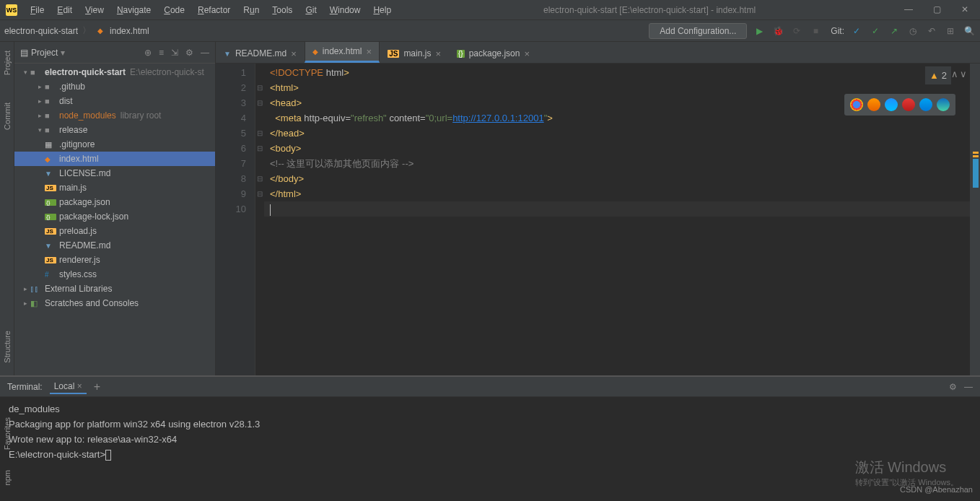 The width and height of the screenshot is (980, 501). Describe the element at coordinates (115, 87) in the screenshot. I see `tree-folder: ▸■.github` at that location.